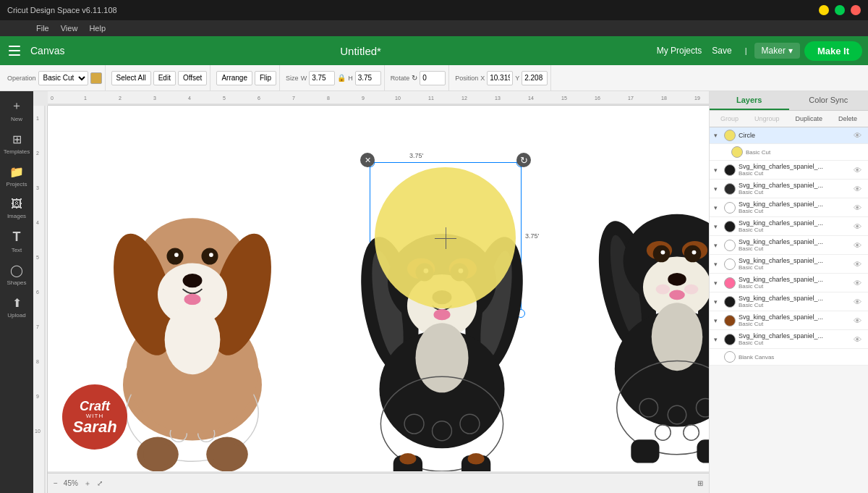  Describe the element at coordinates (85, 98) in the screenshot. I see `svg-text: 1` at that location.